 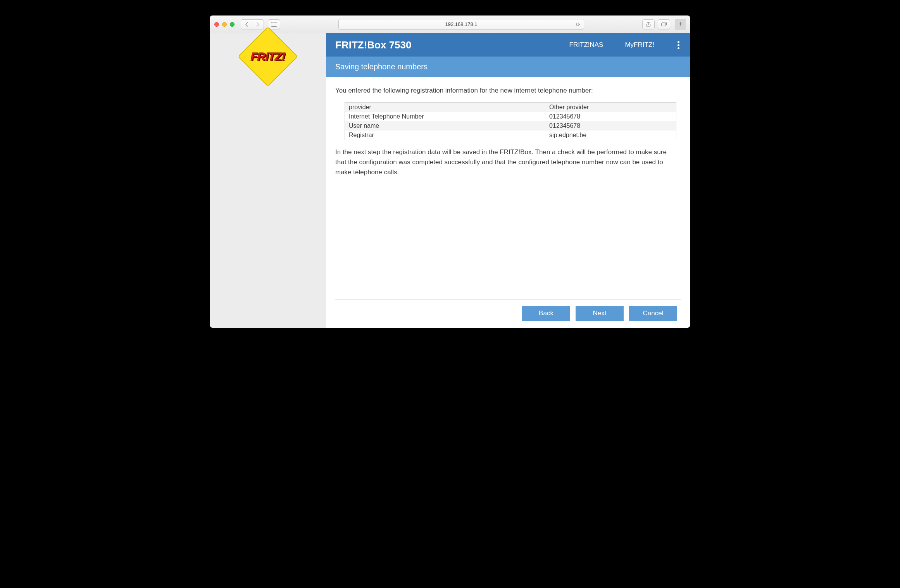 What do you see at coordinates (224, 24) in the screenshot?
I see `minimize-window-button` at bounding box center [224, 24].